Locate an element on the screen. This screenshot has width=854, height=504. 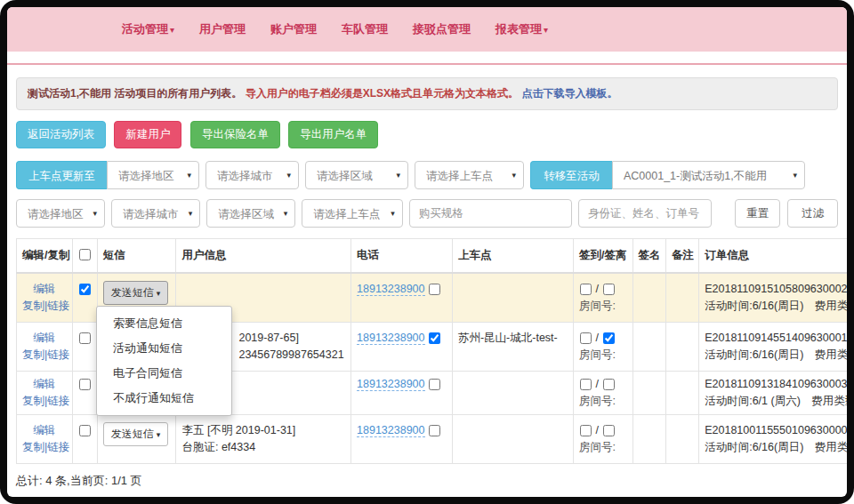
order-id: E20181001155501096300005 is located at coordinates (776, 430).